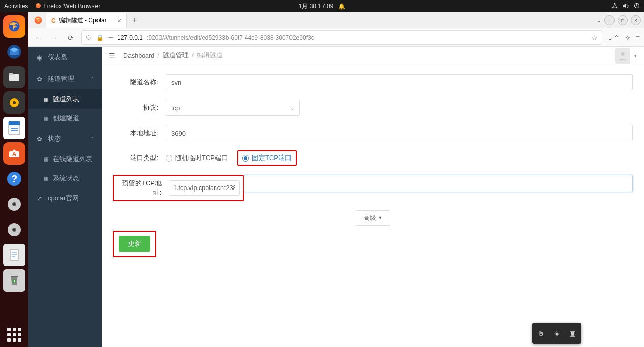  Describe the element at coordinates (71, 38) in the screenshot. I see `reload-button: ⟳` at that location.